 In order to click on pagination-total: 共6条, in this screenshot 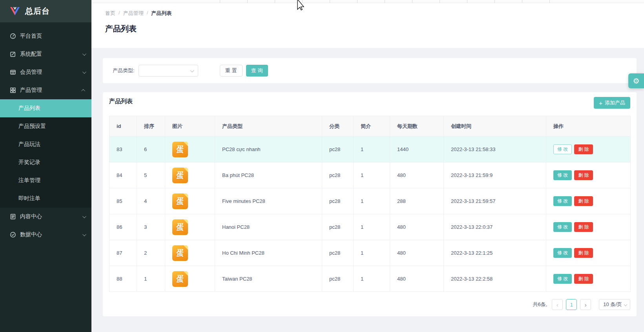, I will do `click(540, 305)`.